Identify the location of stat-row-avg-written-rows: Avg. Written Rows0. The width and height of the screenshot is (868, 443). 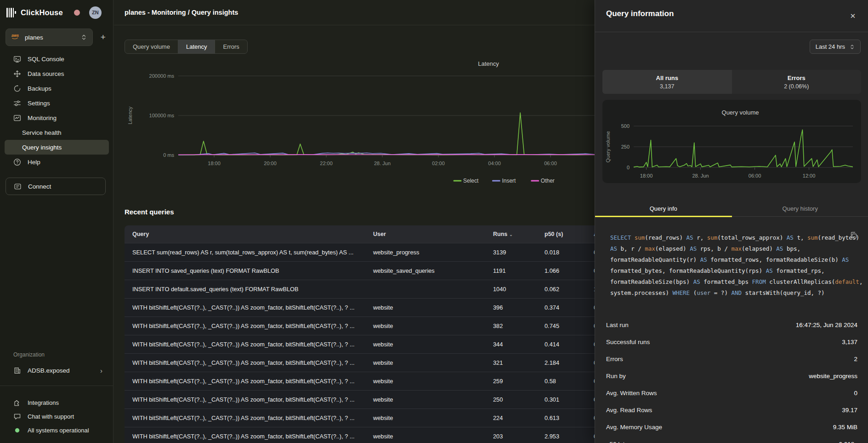
(732, 393).